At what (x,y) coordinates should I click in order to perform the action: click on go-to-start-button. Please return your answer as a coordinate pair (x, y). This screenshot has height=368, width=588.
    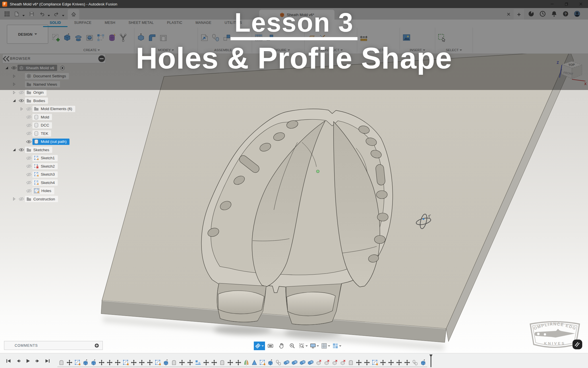
    Looking at the image, I should click on (8, 361).